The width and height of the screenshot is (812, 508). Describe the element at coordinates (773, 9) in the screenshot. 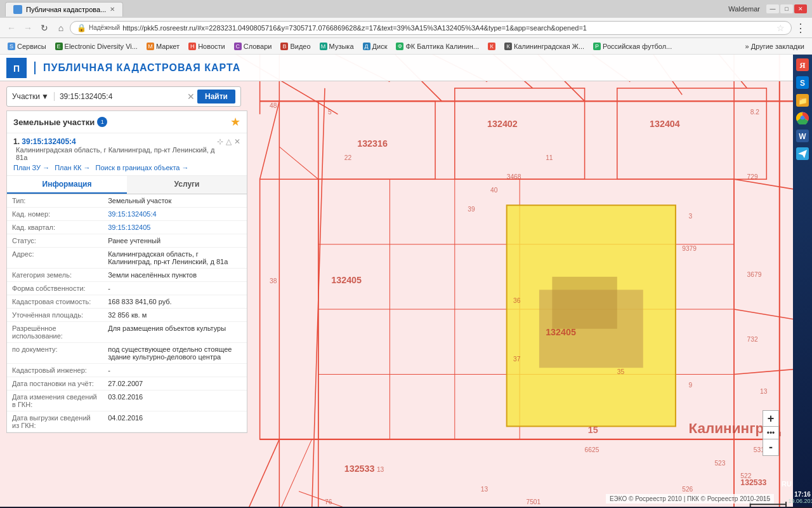

I see `minimize-button: —` at that location.